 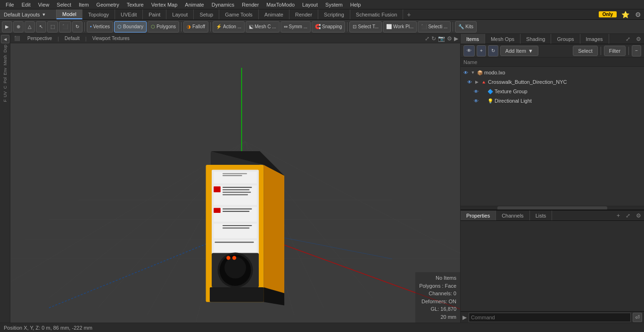 What do you see at coordinates (553, 208) in the screenshot?
I see `items-scrollbar` at bounding box center [553, 208].